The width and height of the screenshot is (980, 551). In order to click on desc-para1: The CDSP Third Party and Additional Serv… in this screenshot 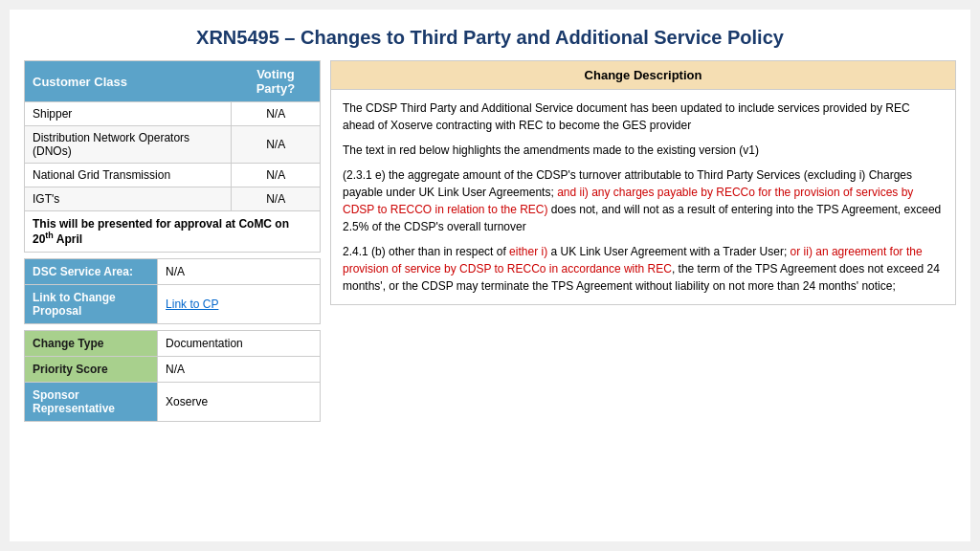, I will do `click(643, 117)`.